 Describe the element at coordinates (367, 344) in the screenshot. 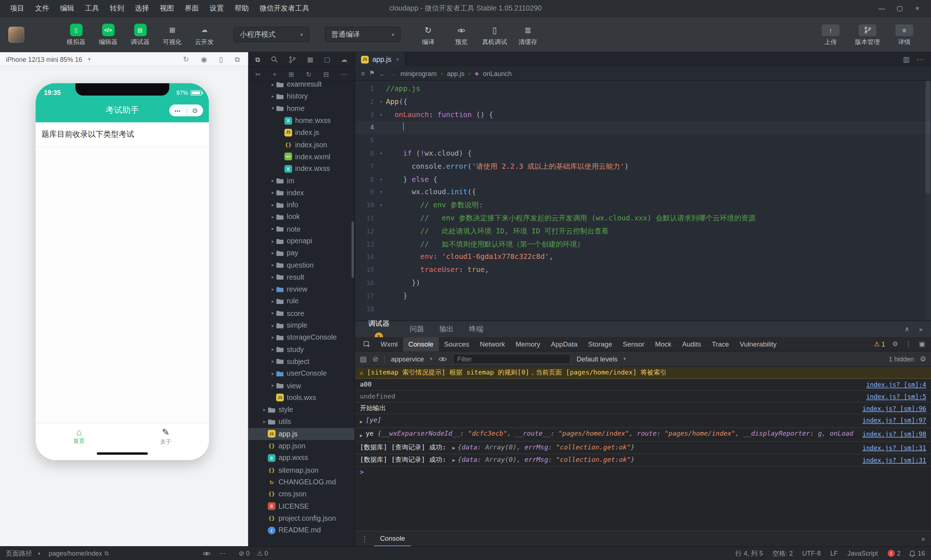

I see `inspect-element-icon` at that location.